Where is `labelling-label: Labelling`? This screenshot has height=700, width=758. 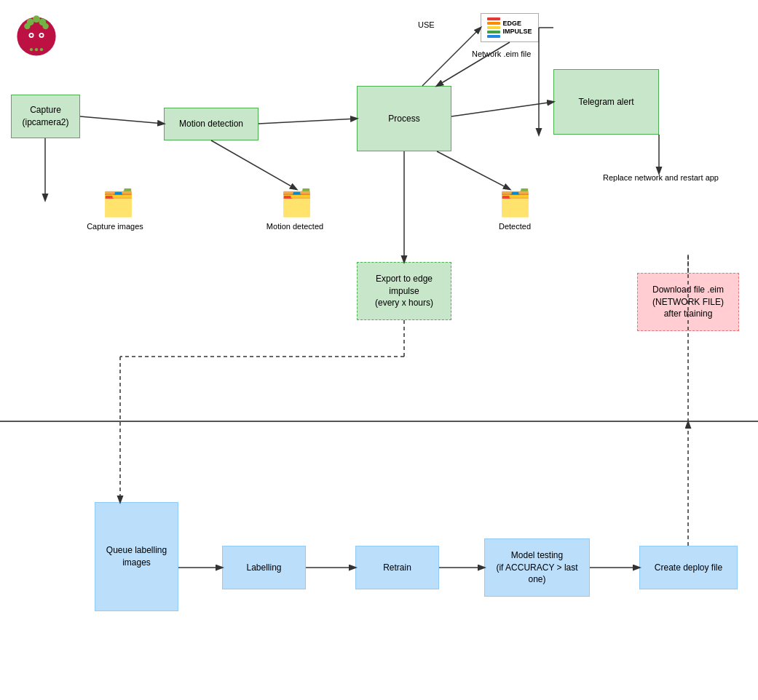
labelling-label: Labelling is located at coordinates (264, 568).